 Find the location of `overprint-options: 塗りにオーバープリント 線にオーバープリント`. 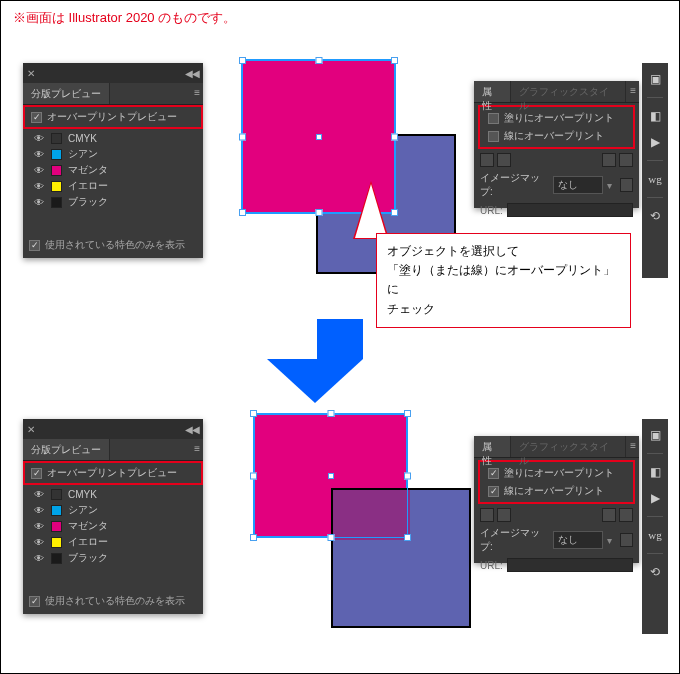

overprint-options: 塗りにオーバープリント 線にオーバープリント is located at coordinates (556, 127).